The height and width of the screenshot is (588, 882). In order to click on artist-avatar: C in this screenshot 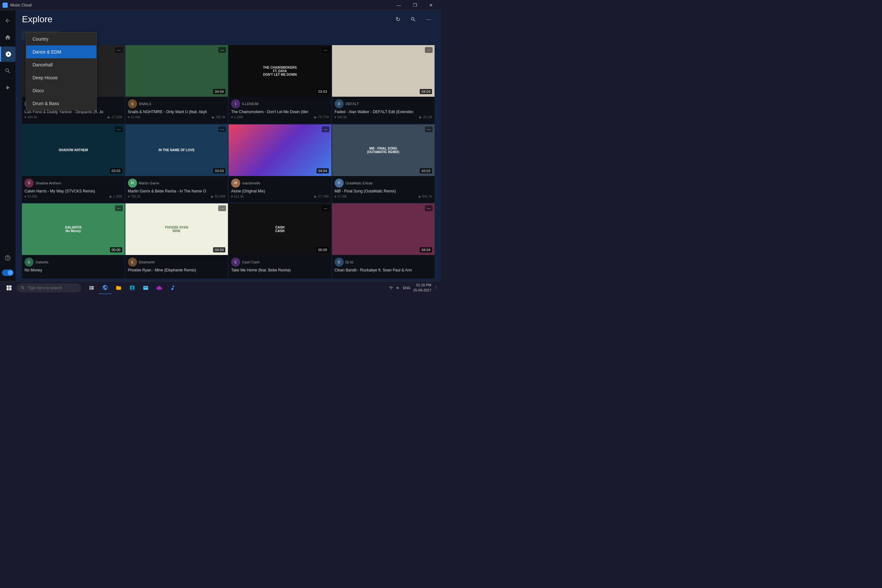, I will do `click(236, 262)`.